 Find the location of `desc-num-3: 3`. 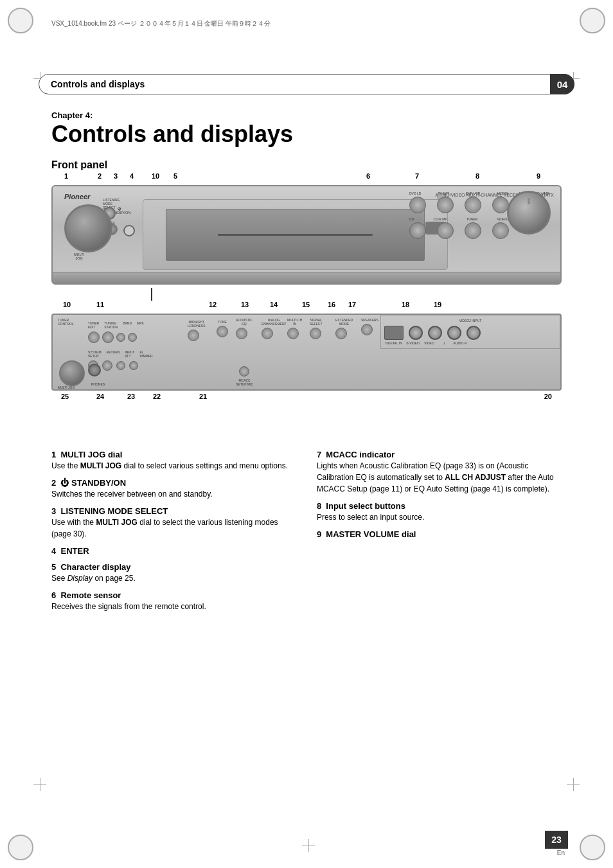

desc-num-3: 3 is located at coordinates (54, 511).